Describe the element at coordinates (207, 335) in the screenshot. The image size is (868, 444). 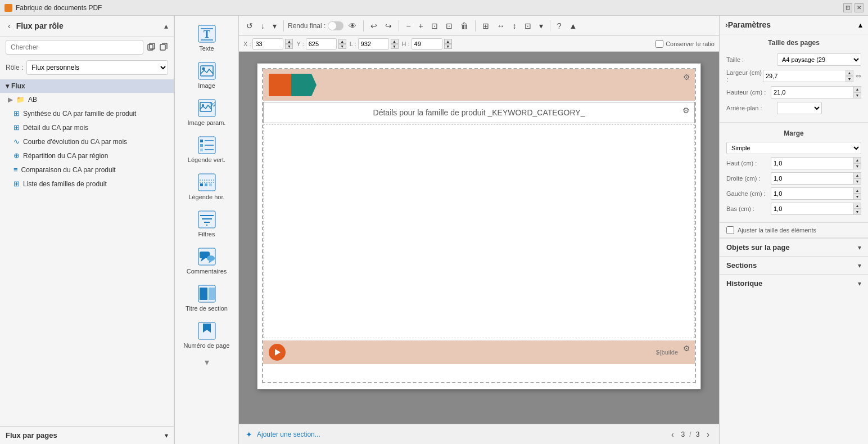
I see `widget-numero-page: Numéro de page` at that location.